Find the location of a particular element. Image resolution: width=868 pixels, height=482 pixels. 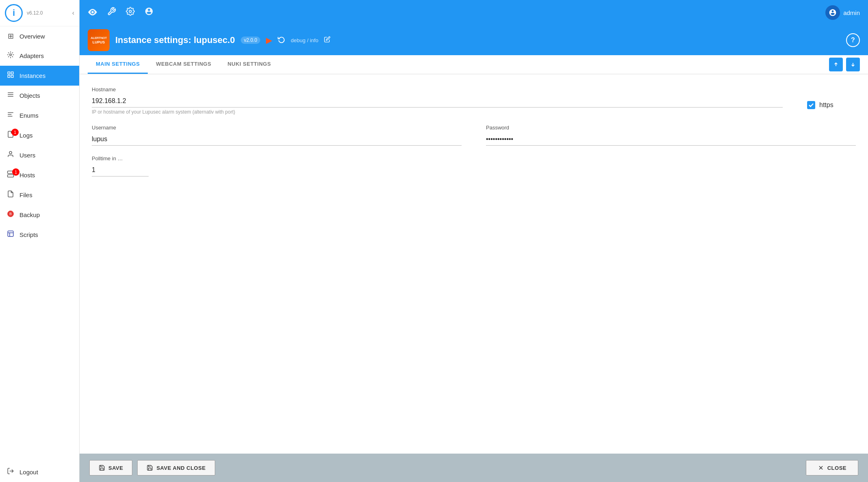

https-checkbox-row: https is located at coordinates (831, 105).